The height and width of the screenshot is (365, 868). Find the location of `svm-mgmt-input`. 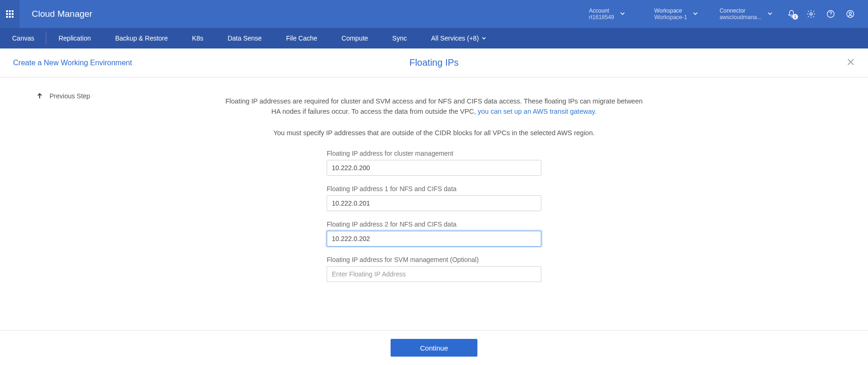

svm-mgmt-input is located at coordinates (434, 274).